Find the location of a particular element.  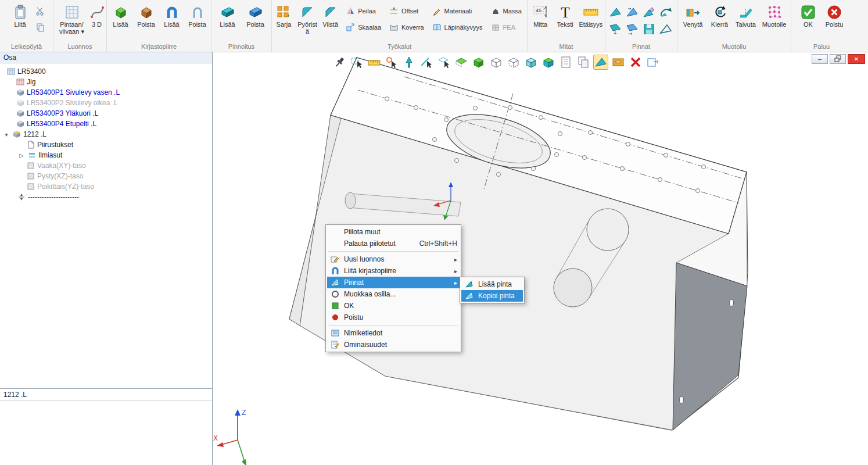

tree-item-part-p1: LR53400P1 Sivulevy vasen .L is located at coordinates (106, 92).